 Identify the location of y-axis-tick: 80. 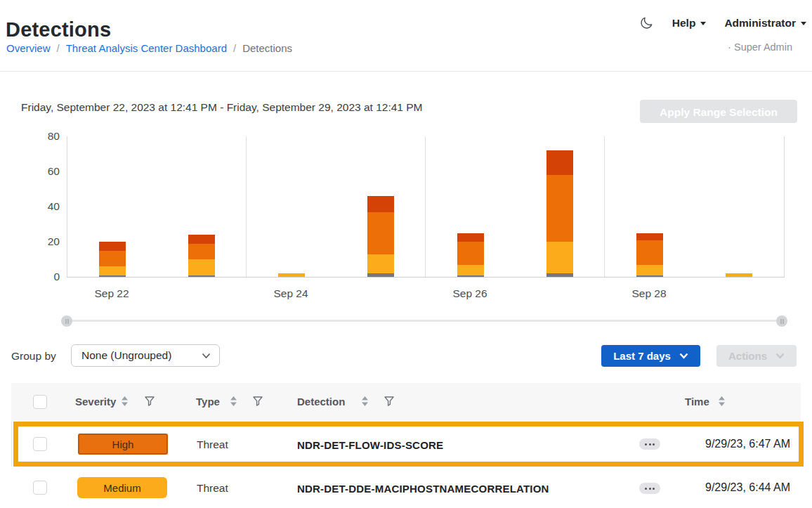
(42, 136).